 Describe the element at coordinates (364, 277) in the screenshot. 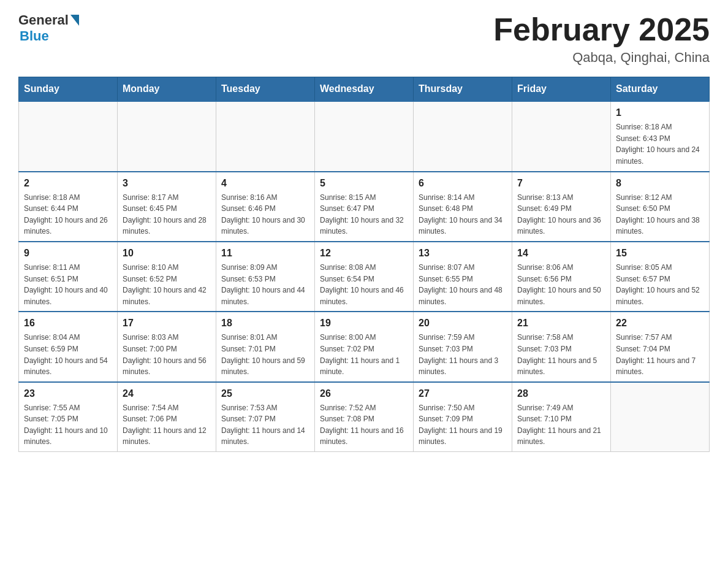

I see `week-row-3: 9Sunrise: 8:11 AM Sunset: 6:51 PM Daylig…` at that location.